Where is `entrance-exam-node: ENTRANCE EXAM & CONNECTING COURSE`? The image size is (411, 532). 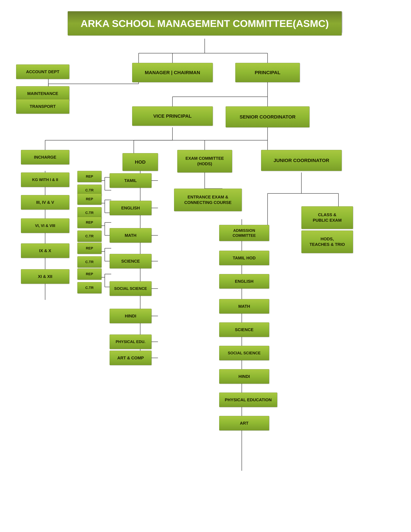 entrance-exam-node: ENTRANCE EXAM & CONNECTING COURSE is located at coordinates (208, 200).